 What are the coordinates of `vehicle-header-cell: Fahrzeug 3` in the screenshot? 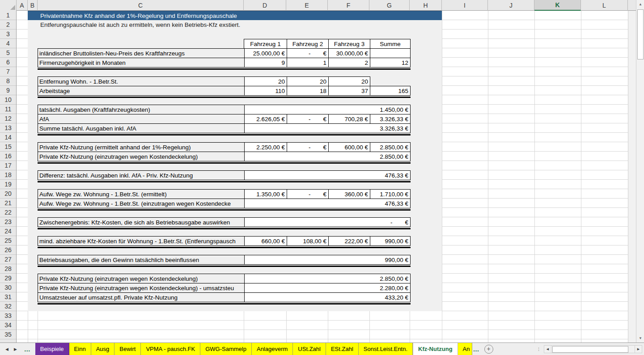 It's located at (349, 44).